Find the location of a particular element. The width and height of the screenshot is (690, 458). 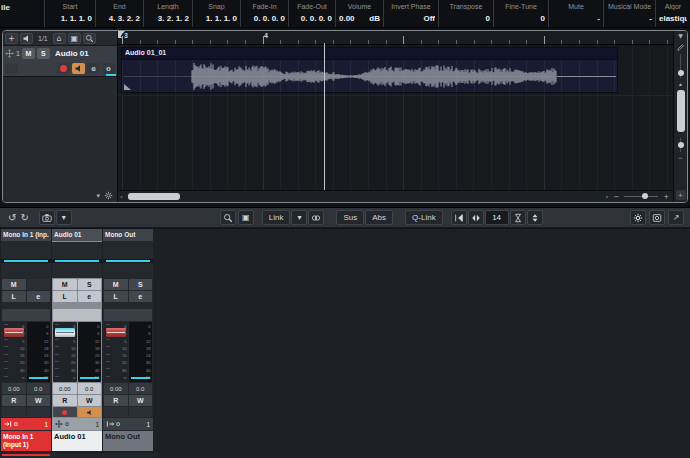

channel-step-button is located at coordinates (476, 218).